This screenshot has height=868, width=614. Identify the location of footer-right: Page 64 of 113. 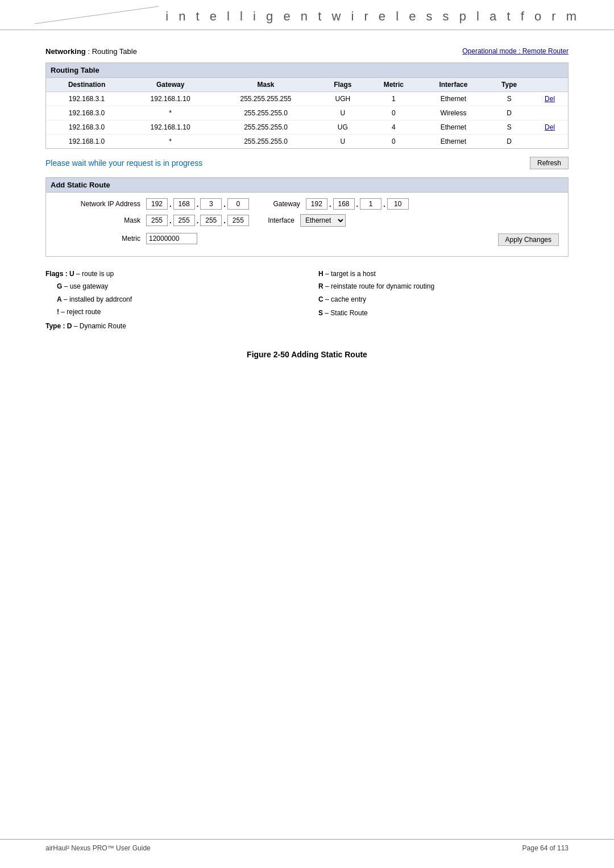
(546, 848).